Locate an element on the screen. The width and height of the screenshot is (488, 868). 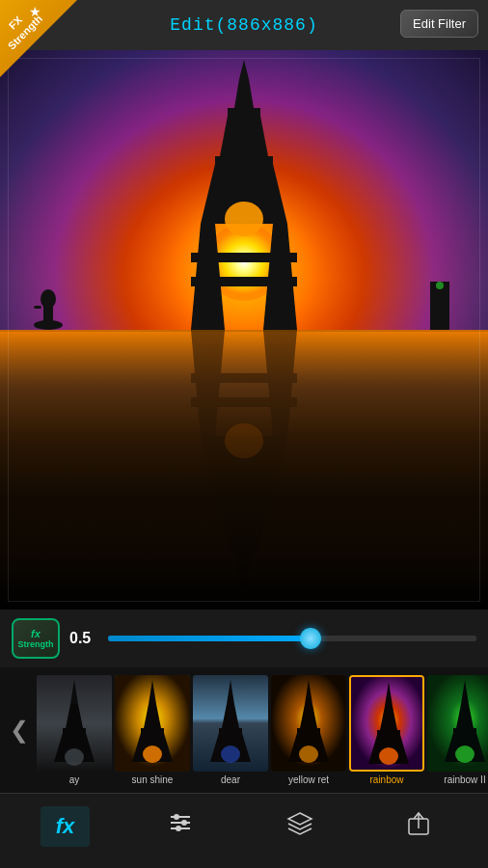
filter-label-yellowret: yellow ret is located at coordinates (309, 779).